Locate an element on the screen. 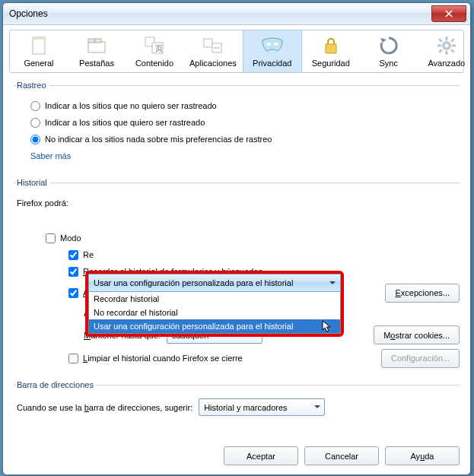  gear-icon is located at coordinates (447, 46).